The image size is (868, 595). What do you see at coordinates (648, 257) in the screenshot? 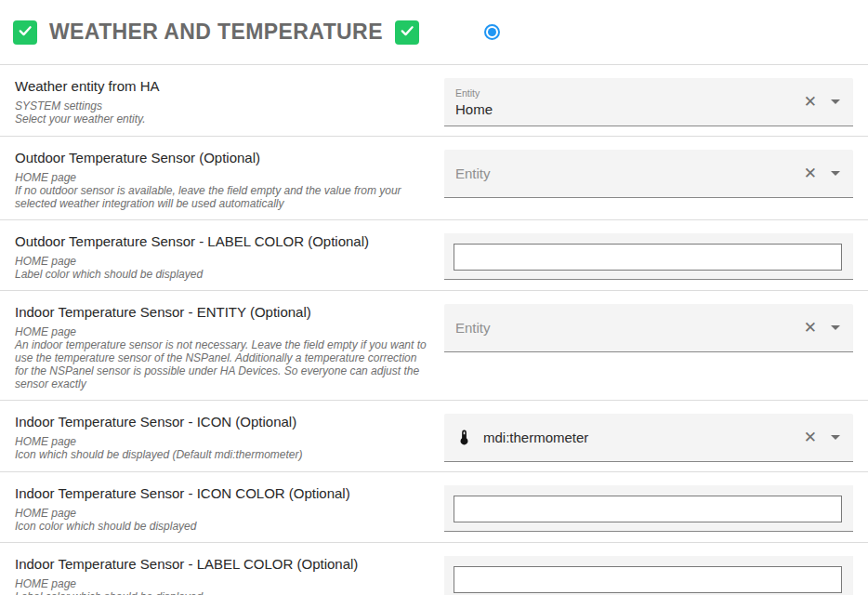
I see `outdoor-label-color-input` at bounding box center [648, 257].